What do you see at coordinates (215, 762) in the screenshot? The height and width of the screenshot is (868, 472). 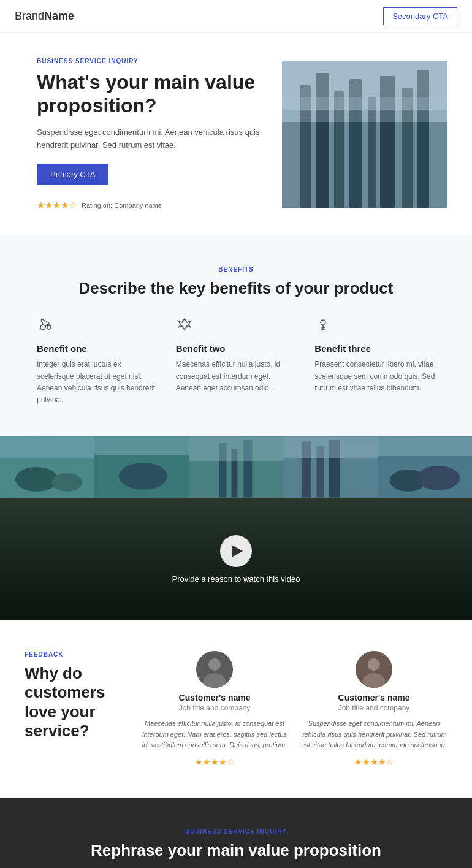 I see `customer-stars-1: ★★★★☆` at bounding box center [215, 762].